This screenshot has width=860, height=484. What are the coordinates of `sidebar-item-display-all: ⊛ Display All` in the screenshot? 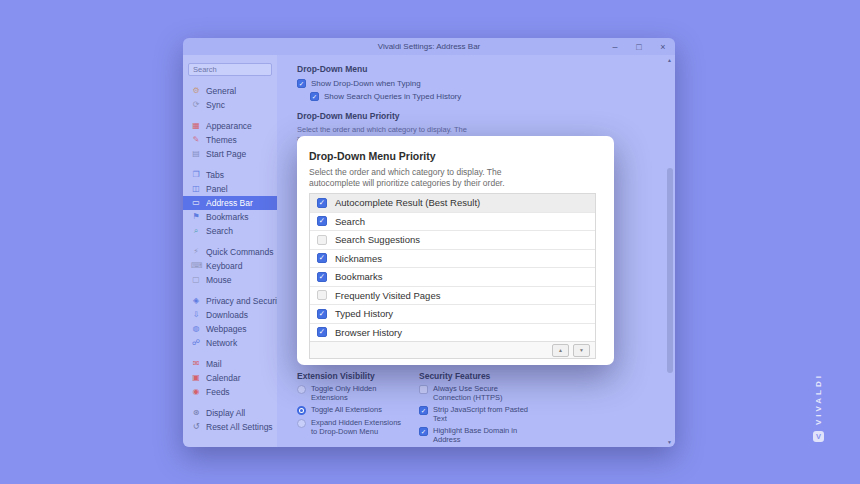 It's located at (230, 413).